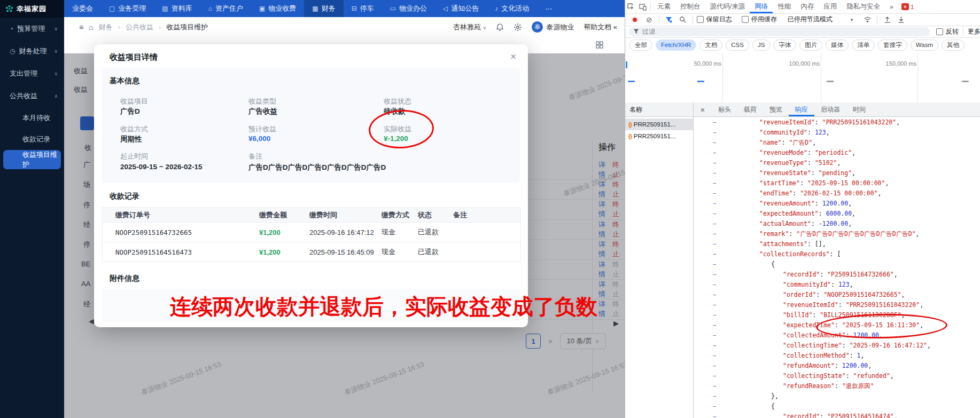  I want to click on more-tabs-icon: », so click(891, 6).